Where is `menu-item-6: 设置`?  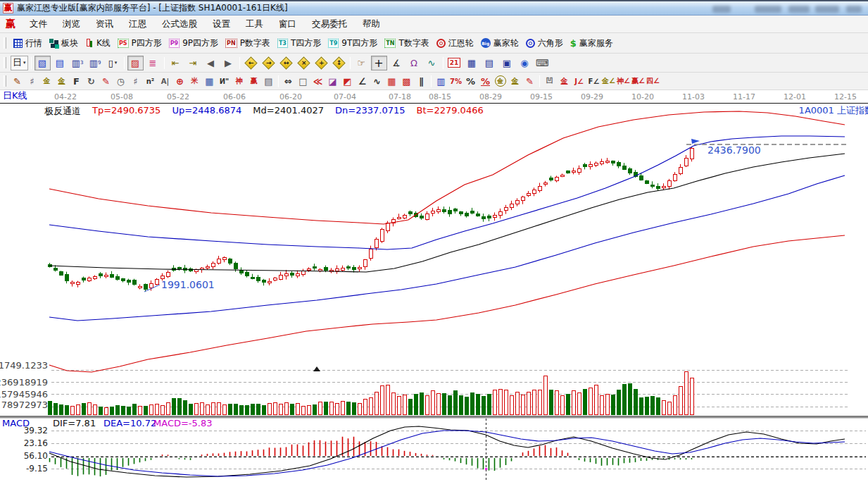
menu-item-6: 设置 is located at coordinates (221, 24).